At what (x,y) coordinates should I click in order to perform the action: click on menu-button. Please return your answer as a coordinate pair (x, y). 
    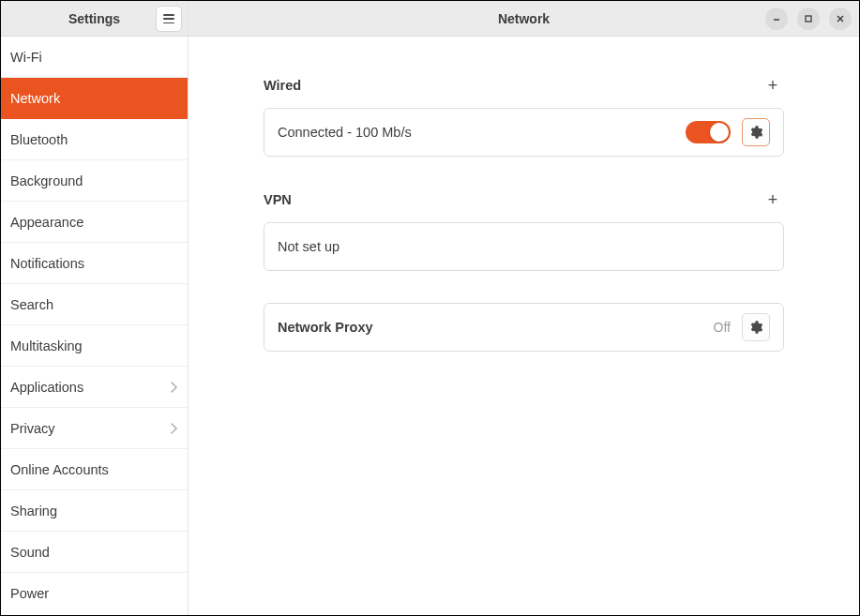
    Looking at the image, I should click on (169, 19).